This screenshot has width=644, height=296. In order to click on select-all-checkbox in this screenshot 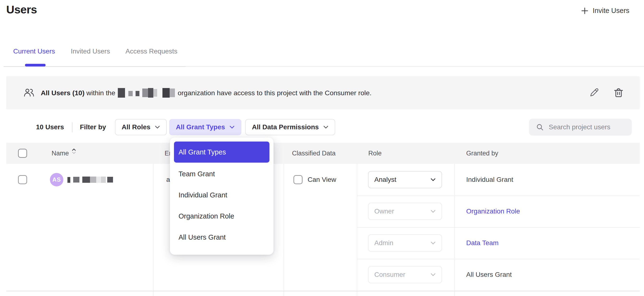, I will do `click(22, 153)`.